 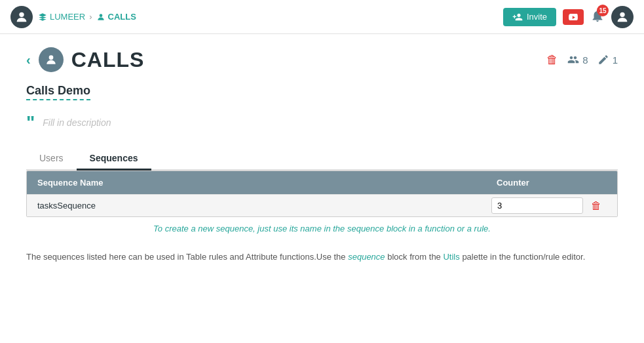 What do you see at coordinates (30, 123) in the screenshot?
I see `quote-icon: "` at bounding box center [30, 123].